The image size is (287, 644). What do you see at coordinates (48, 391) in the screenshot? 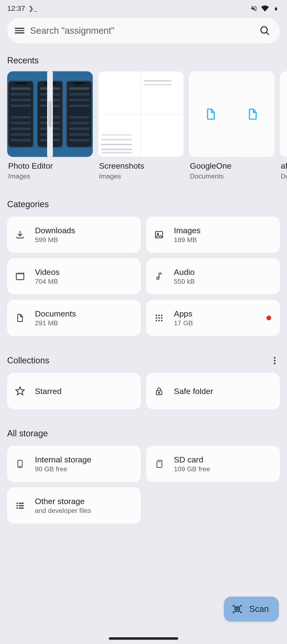
I see `collection-name: Starred` at bounding box center [48, 391].